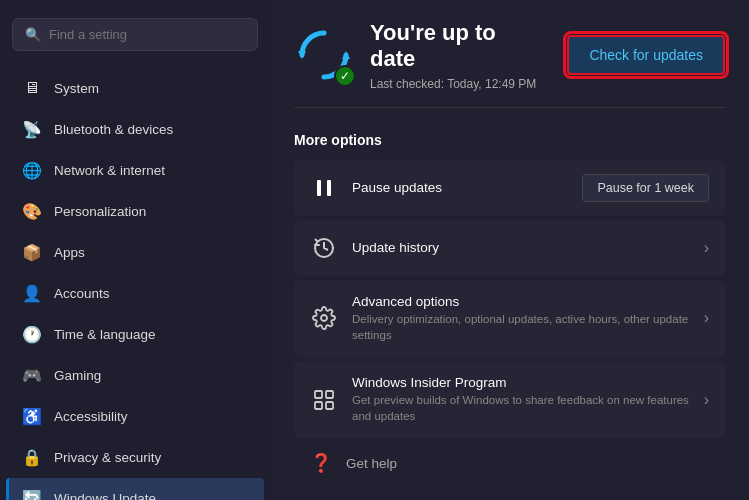 The width and height of the screenshot is (749, 500). Describe the element at coordinates (32, 252) in the screenshot. I see `apps-icon: 📦` at that location.